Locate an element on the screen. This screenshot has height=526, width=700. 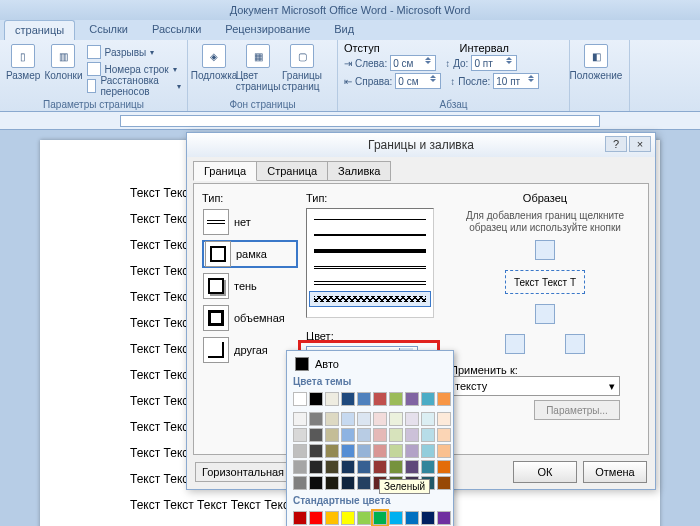
style-custom: другая is located at coordinates (250, 350).